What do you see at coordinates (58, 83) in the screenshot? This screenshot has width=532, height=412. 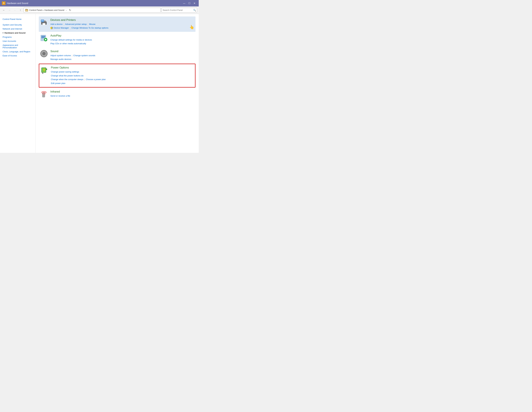 I see `edit-power-plan-link: Edit power plan` at bounding box center [58, 83].